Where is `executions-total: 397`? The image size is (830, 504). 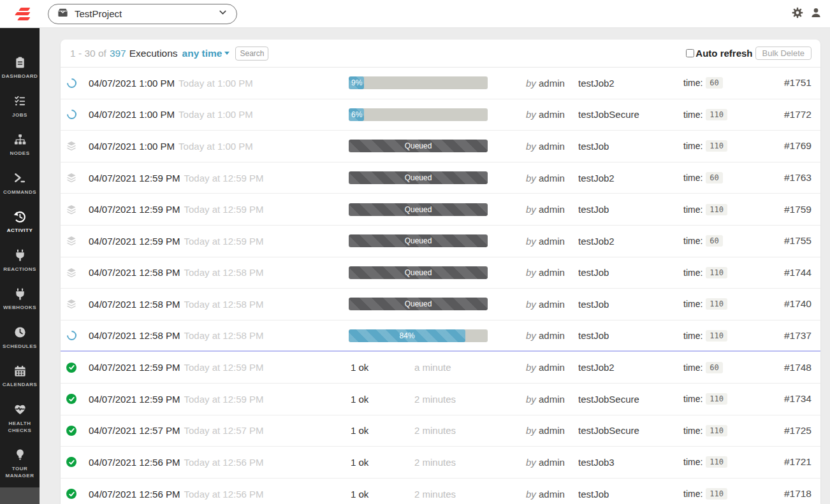 executions-total: 397 is located at coordinates (118, 54).